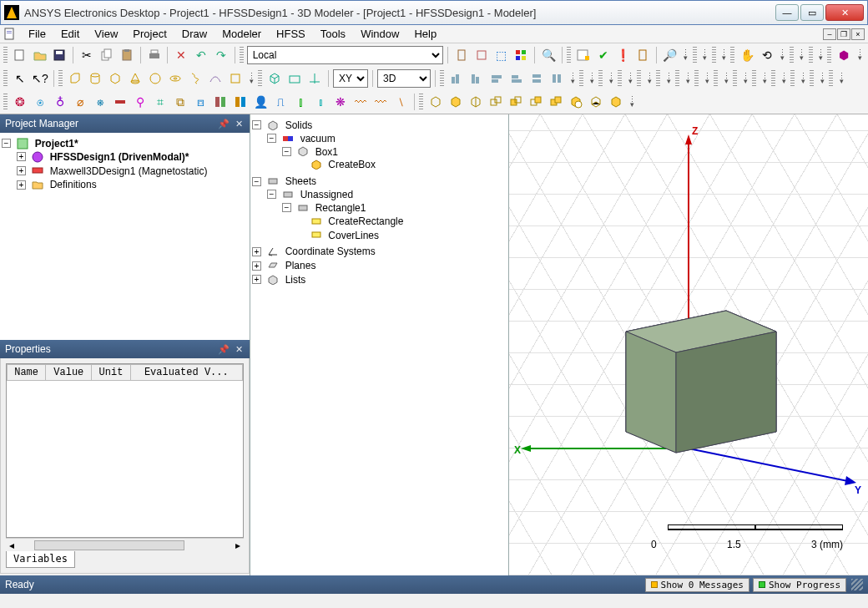 This screenshot has height=608, width=868. I want to click on menu-draw: Draw, so click(194, 33).